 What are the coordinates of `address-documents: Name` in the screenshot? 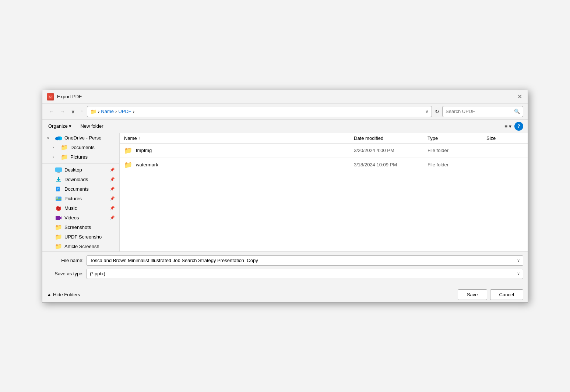 It's located at (108, 111).